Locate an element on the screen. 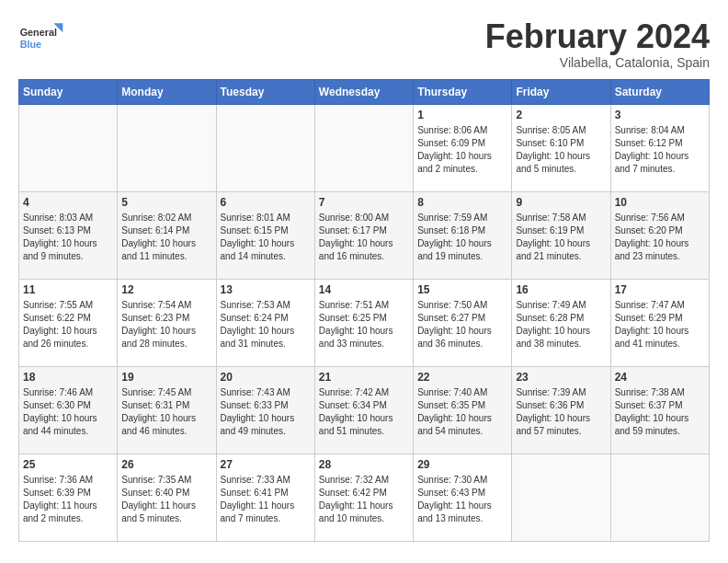 This screenshot has width=728, height=563. calendar-cell: 7 Sunrise: 8:00 AM Sunset: 6:17 PM Dayli… is located at coordinates (364, 236).